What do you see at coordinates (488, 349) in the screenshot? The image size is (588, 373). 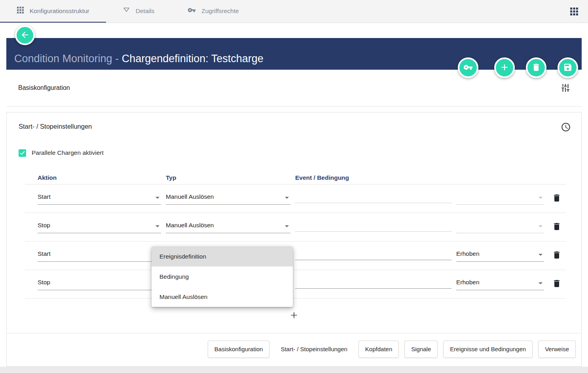 I see `nav-ereignisse-und-bedingungen-button: Ereignisse und Bedingungen` at bounding box center [488, 349].